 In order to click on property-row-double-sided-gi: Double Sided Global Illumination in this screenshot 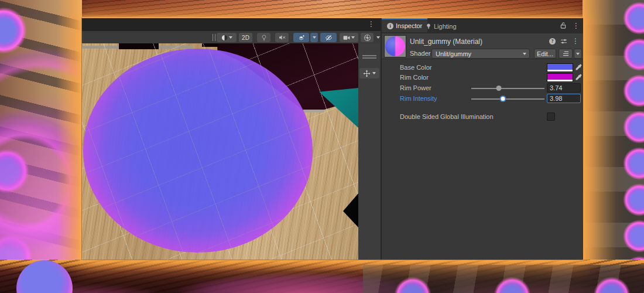, I will do `click(482, 117)`.